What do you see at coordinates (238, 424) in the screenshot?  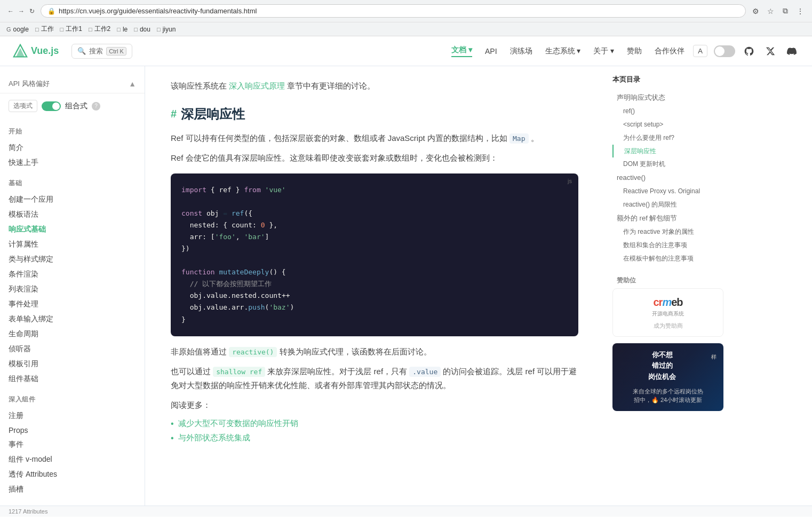 I see `link-immutable: 减少大型不可变数据的响应性开销` at bounding box center [238, 424].